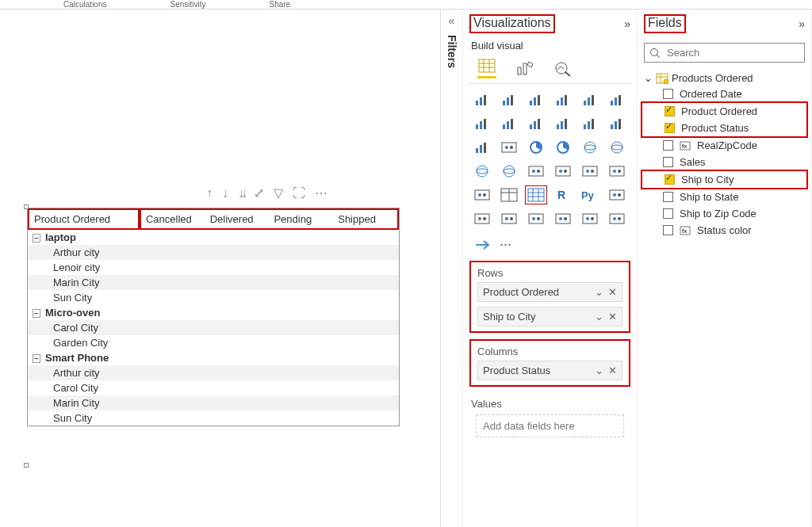  I want to click on expand-all-icon: ⤢, so click(259, 193).